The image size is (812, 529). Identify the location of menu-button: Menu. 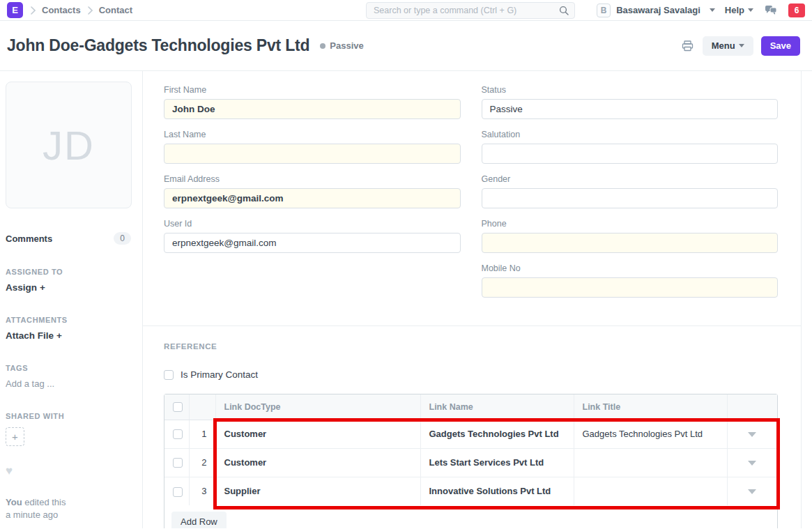
(728, 46).